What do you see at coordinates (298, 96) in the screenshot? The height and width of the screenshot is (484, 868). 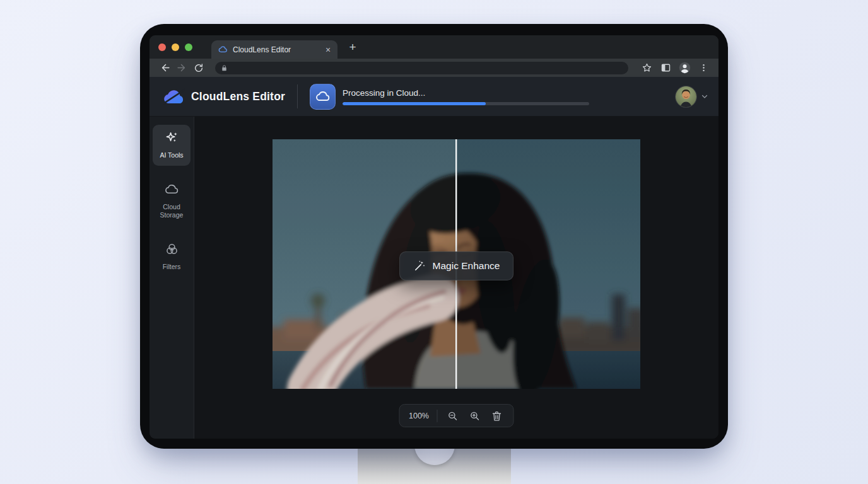 I see `header-divider` at bounding box center [298, 96].